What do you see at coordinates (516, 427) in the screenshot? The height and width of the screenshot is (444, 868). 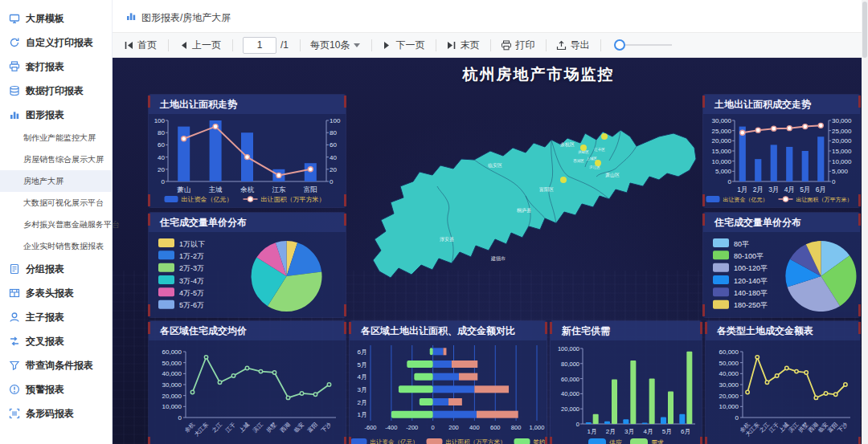 I see `svg-text: 800` at bounding box center [516, 427].